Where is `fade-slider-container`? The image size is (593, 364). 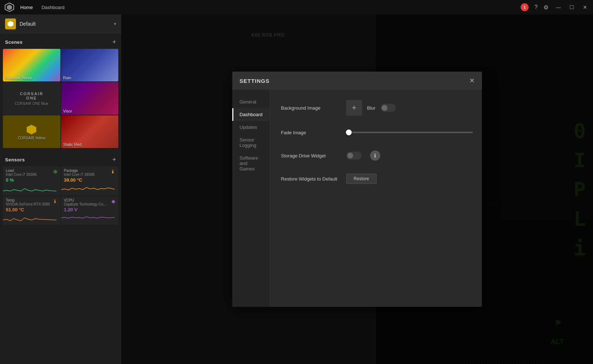 fade-slider-container is located at coordinates (410, 132).